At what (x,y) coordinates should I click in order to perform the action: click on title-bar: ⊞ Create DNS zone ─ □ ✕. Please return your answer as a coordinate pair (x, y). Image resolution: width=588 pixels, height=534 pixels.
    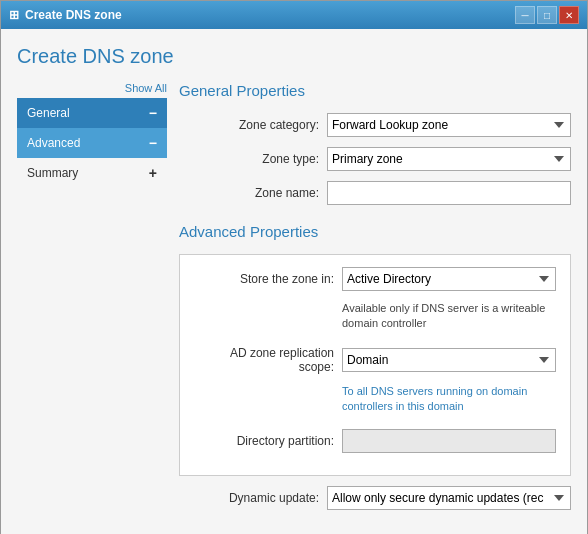
    Looking at the image, I should click on (294, 15).